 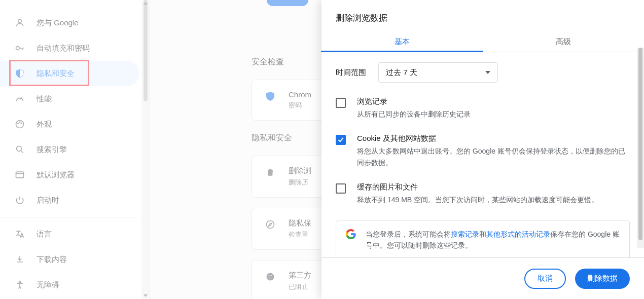 What do you see at coordinates (300, 276) in the screenshot?
I see `card-title: 第三方` at bounding box center [300, 276].